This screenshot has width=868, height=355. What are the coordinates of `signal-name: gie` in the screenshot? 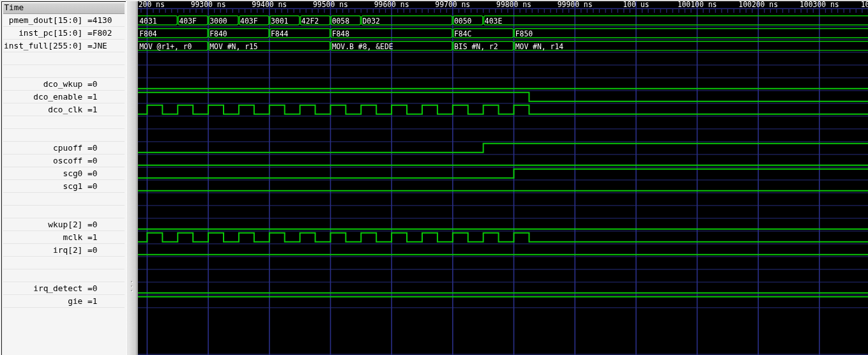 It's located at (42, 301).